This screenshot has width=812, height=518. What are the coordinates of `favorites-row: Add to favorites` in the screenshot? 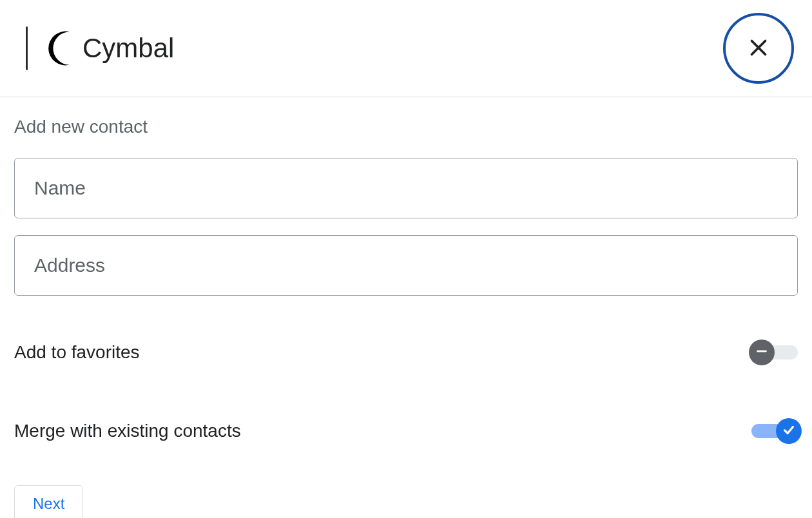 It's located at (406, 352).